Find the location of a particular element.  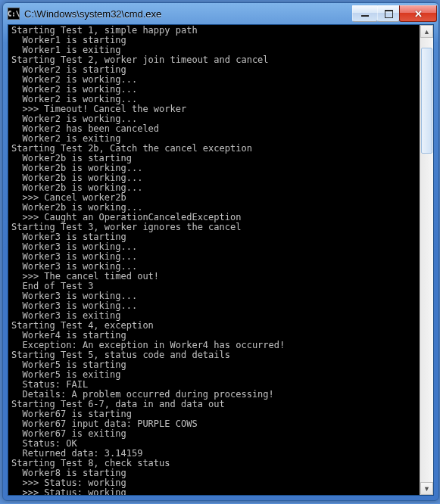

scroll-down-button: ▼ is located at coordinates (427, 489).